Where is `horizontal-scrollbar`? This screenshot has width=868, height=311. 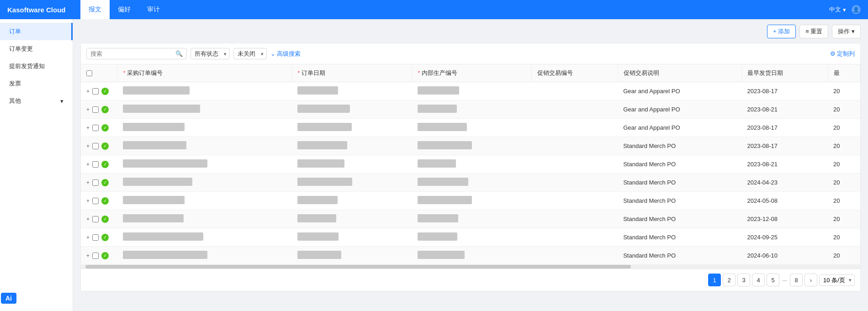
horizontal-scrollbar is located at coordinates (471, 267).